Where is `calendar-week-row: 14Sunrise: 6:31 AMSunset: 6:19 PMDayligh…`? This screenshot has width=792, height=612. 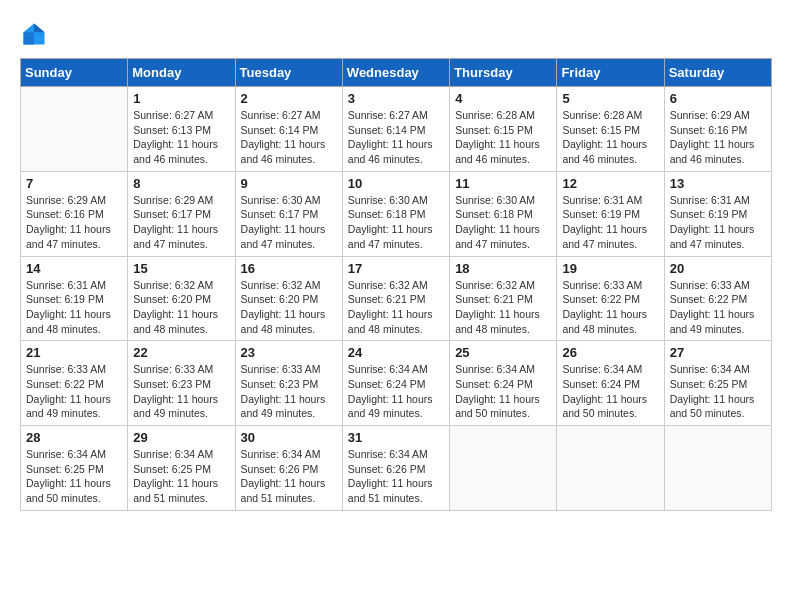 calendar-week-row: 14Sunrise: 6:31 AMSunset: 6:19 PMDayligh… is located at coordinates (396, 298).